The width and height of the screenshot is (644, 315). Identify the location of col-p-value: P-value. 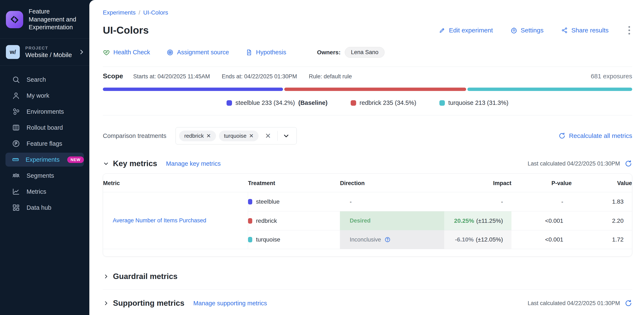
(542, 183).